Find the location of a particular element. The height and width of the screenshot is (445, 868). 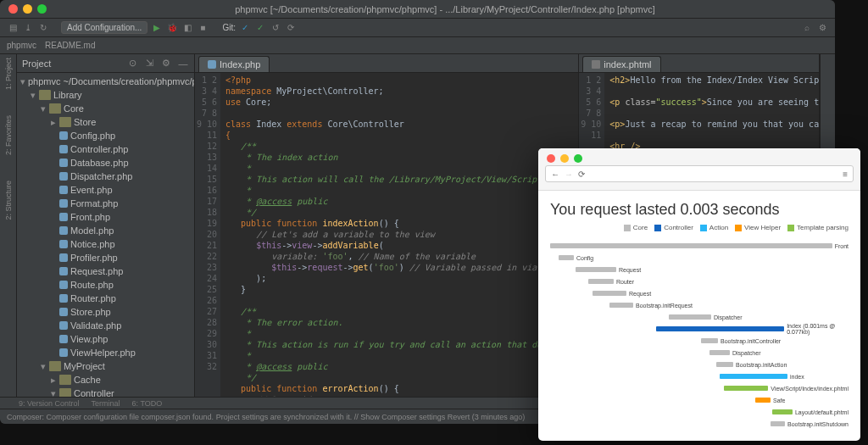

tree-node: ▾ MyProject is located at coordinates (105, 366).